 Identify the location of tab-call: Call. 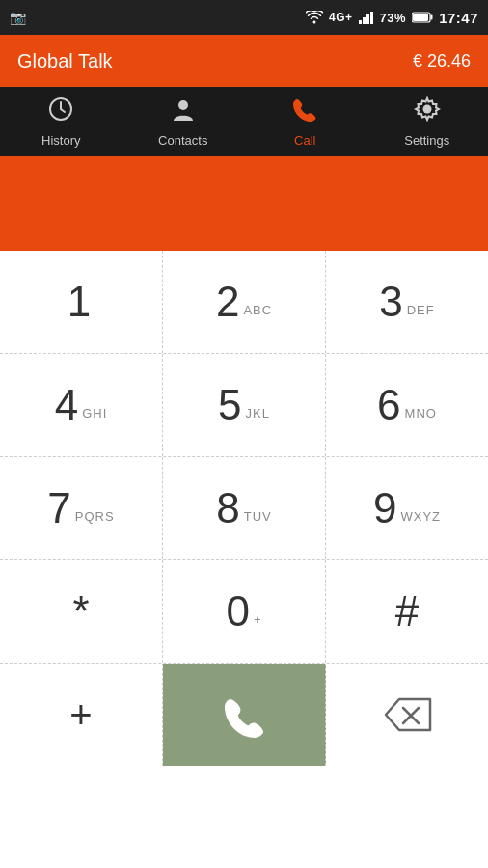
(305, 122).